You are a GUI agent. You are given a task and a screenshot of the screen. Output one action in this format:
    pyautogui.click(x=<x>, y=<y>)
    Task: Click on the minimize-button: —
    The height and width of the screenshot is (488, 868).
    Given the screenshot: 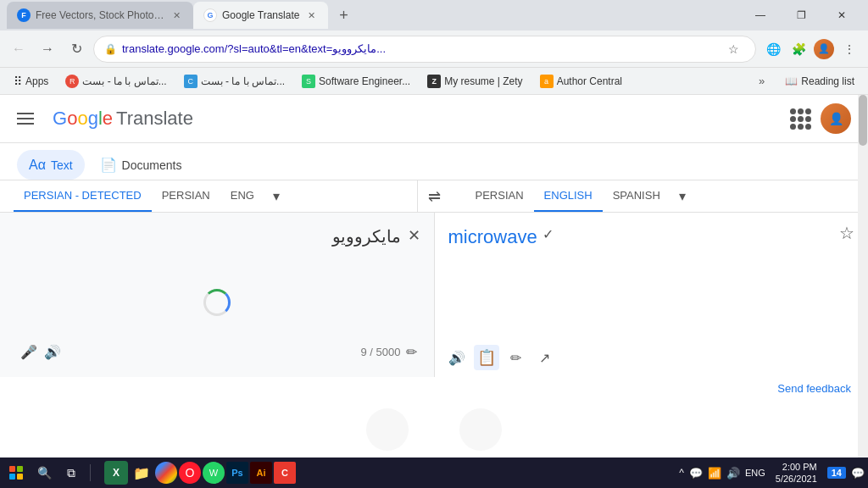 What is the action you would take?
    pyautogui.click(x=760, y=15)
    